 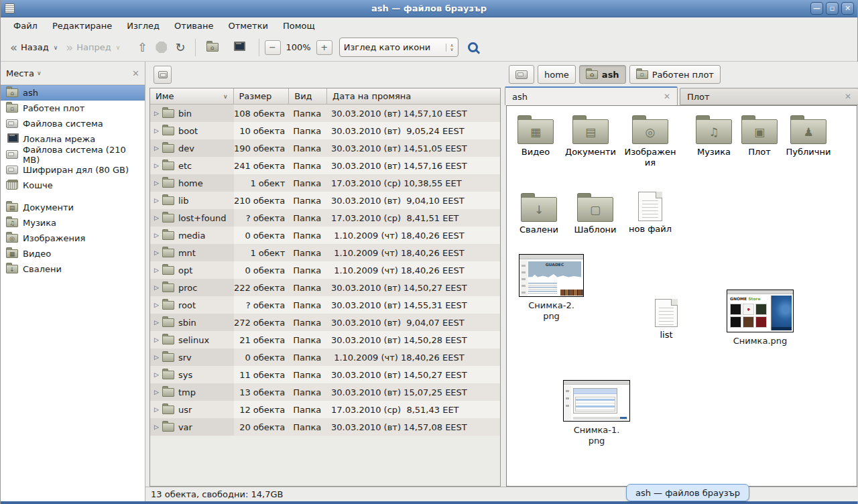 What do you see at coordinates (591, 137) in the screenshot?
I see `file-item-documents: ▤ Документи` at bounding box center [591, 137].